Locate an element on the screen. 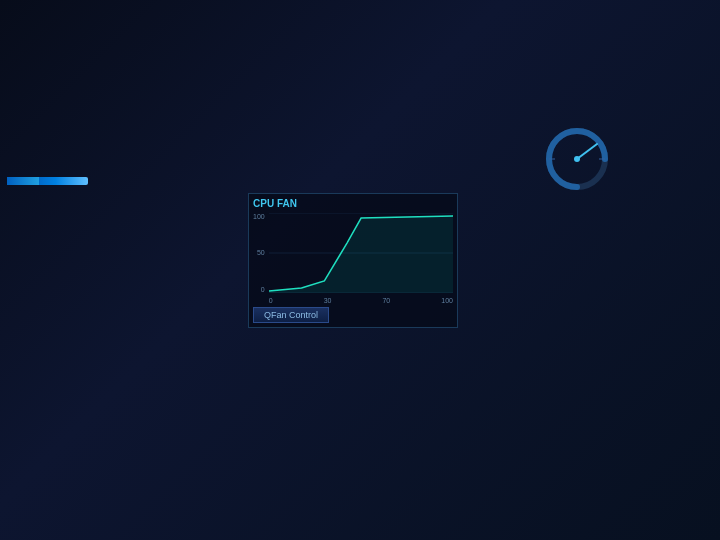 Image resolution: width=720 pixels, height=540 pixels. y-min: 0 is located at coordinates (259, 290).